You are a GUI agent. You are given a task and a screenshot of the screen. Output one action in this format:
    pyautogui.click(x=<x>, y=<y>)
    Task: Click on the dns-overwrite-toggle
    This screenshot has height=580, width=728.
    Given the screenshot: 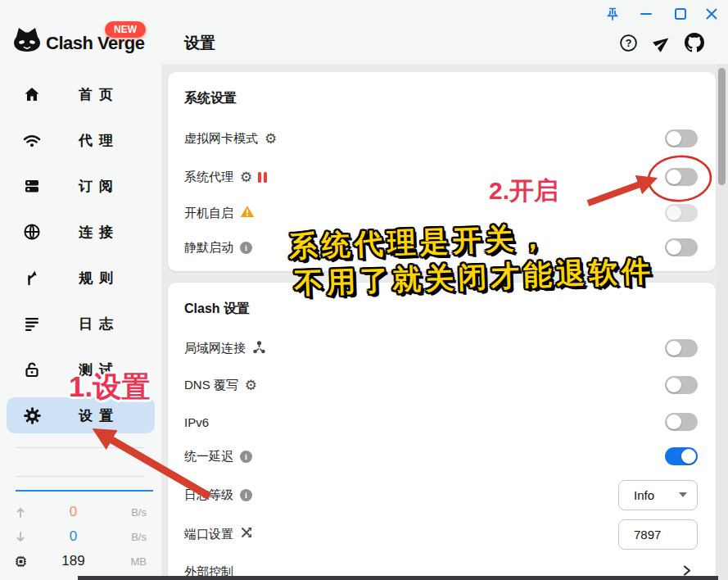 What is the action you would take?
    pyautogui.click(x=681, y=385)
    